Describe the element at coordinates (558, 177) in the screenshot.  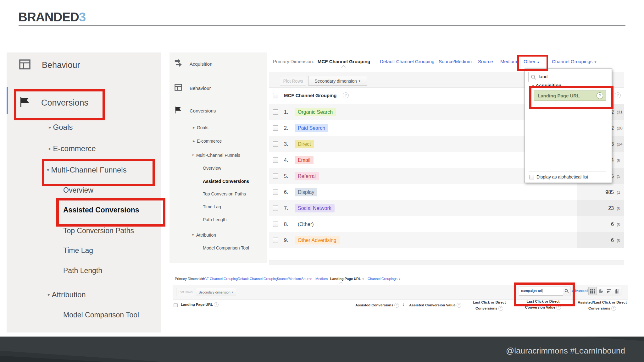
I see `alphabetical-list-option: Display as alphabetical list` at that location.